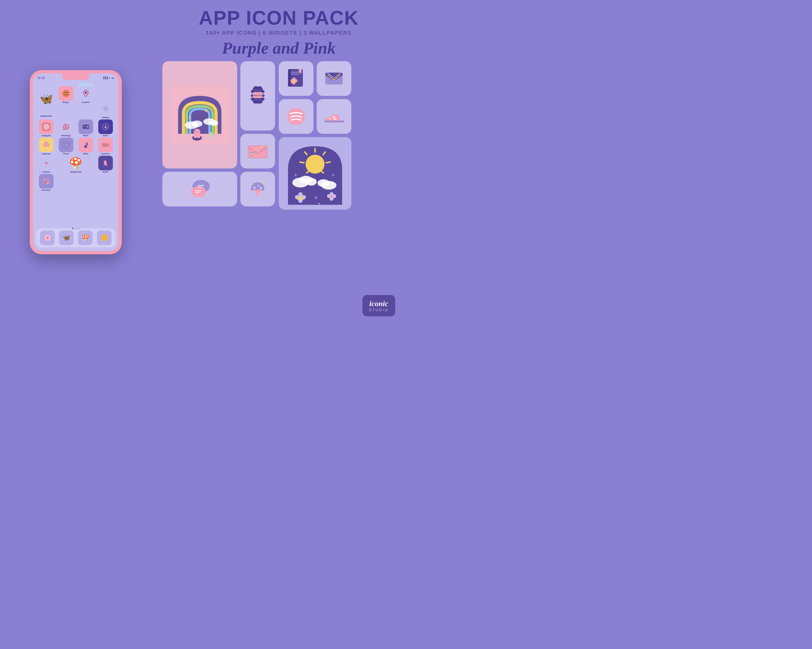  I want to click on status-time: 11:11, so click(41, 78).